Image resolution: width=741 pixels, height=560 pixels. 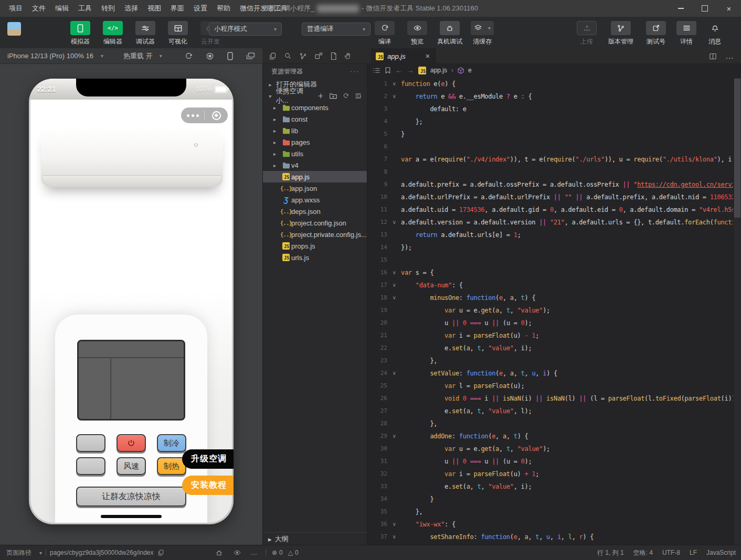 I want to click on explorer-more-icon: ···, so click(x=355, y=71).